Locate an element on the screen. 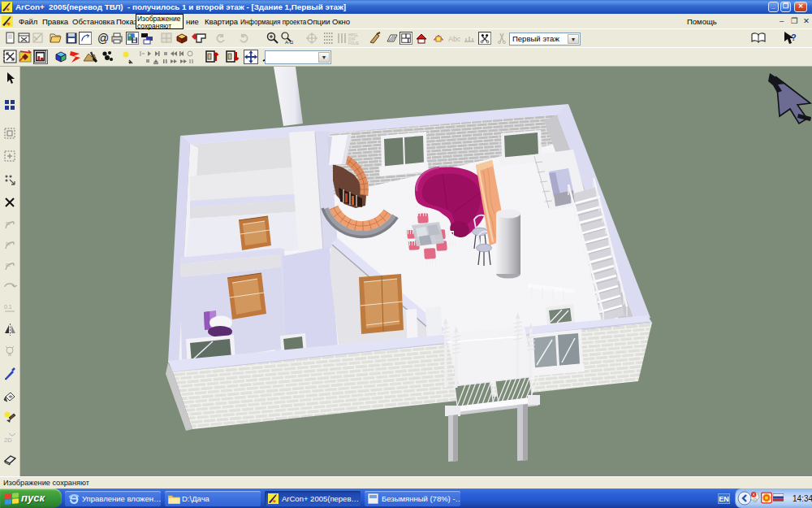  svg-text: Abc is located at coordinates (455, 39).